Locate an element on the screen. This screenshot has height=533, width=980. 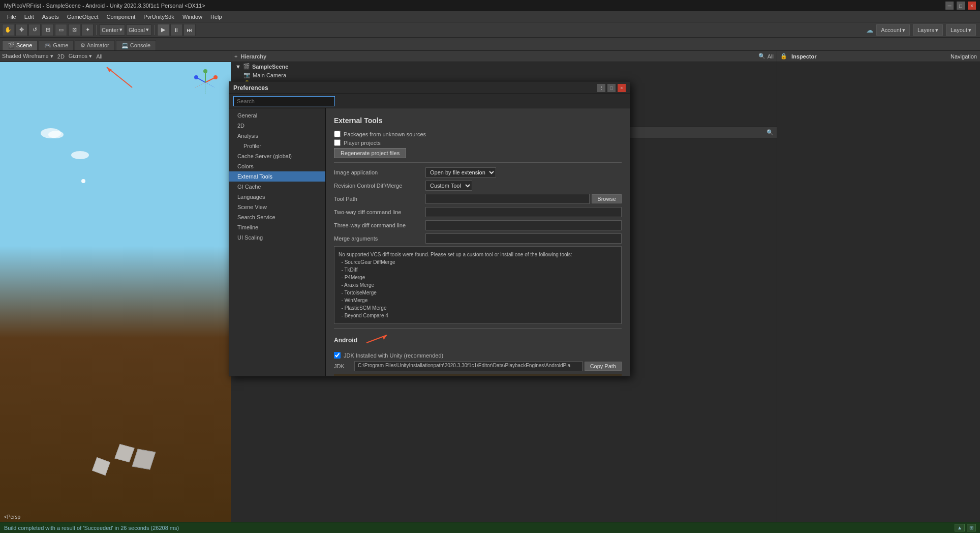
two-way-diff-input is located at coordinates (524, 212).